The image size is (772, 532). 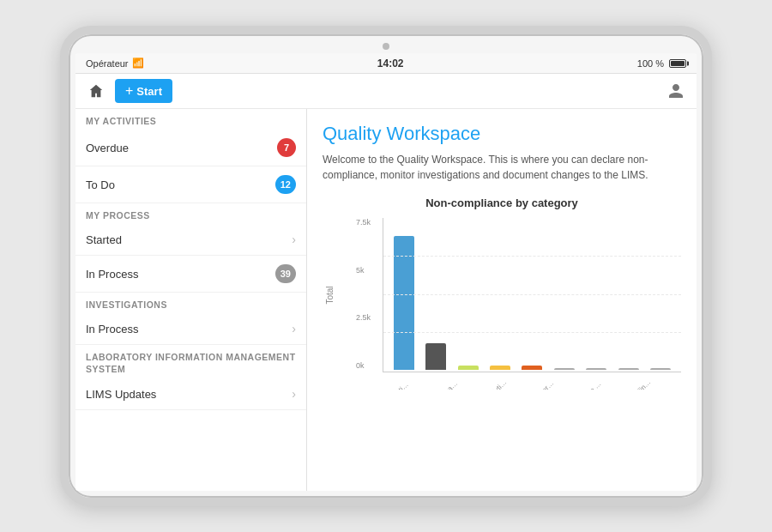 I want to click on y-label-25k: 2.5k, so click(x=364, y=317).